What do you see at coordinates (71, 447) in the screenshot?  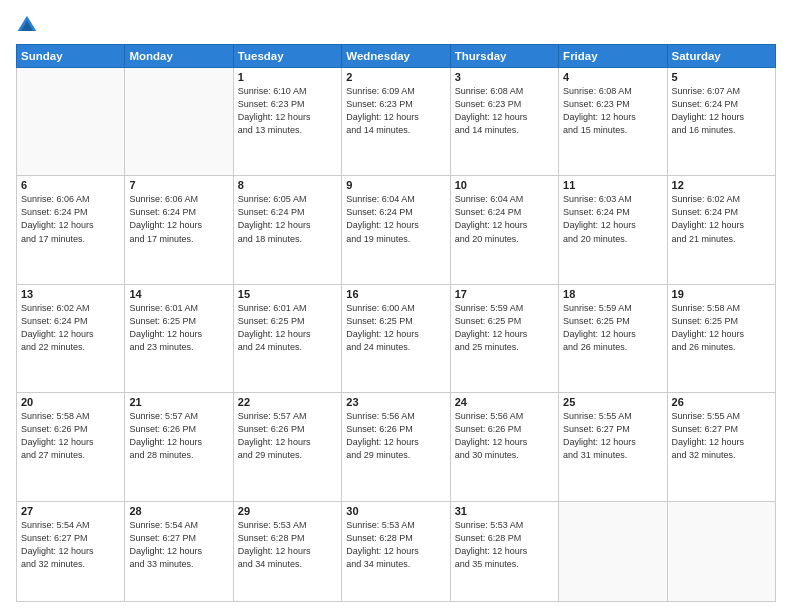 I see `calendar-cell: 20Sunrise: 5:58 AM Sunset: 6:26 PM Dayli…` at bounding box center [71, 447].